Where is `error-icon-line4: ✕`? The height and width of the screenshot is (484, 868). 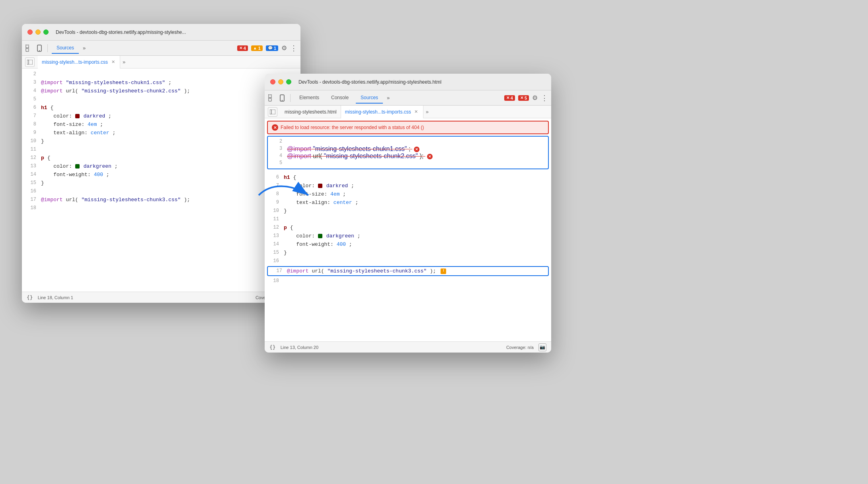 error-icon-line4: ✕ is located at coordinates (430, 157).